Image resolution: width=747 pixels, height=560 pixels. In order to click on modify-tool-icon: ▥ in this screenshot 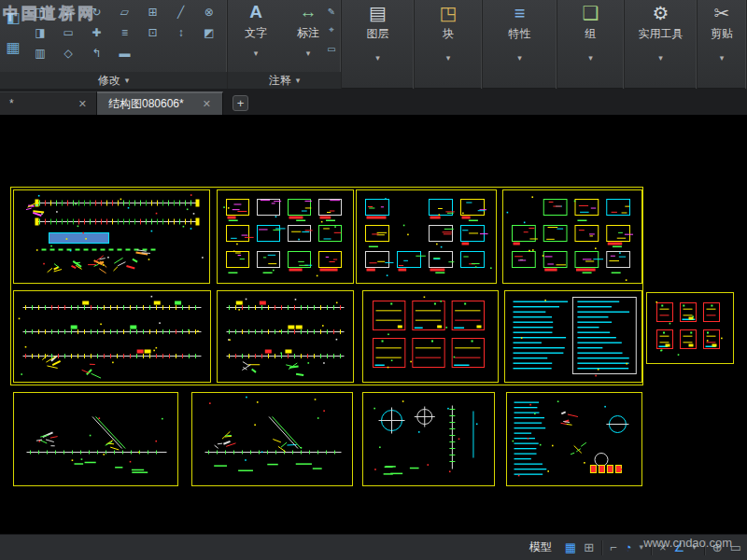, I will do `click(40, 53)`.